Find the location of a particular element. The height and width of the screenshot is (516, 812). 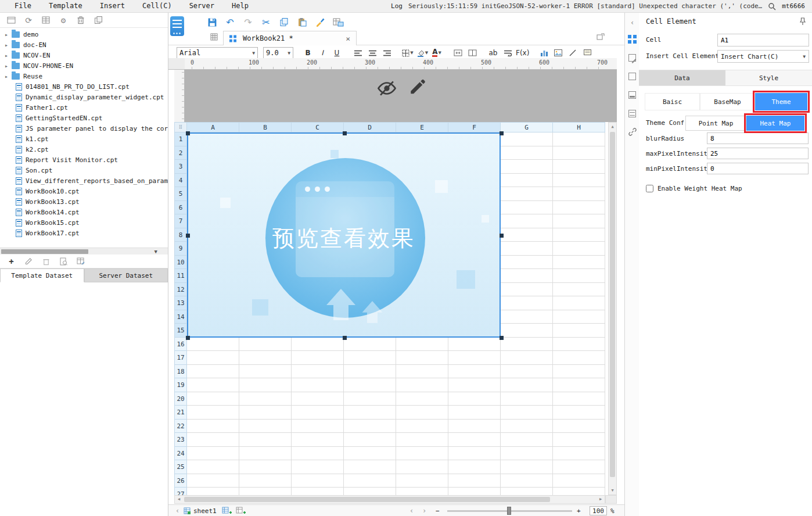

copy-icon is located at coordinates (98, 20).